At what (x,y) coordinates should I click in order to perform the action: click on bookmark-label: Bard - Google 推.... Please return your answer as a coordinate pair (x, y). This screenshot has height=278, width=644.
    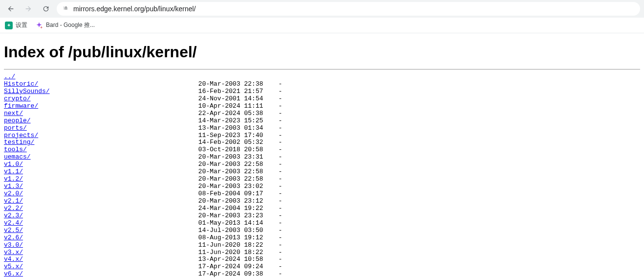
    Looking at the image, I should click on (70, 25).